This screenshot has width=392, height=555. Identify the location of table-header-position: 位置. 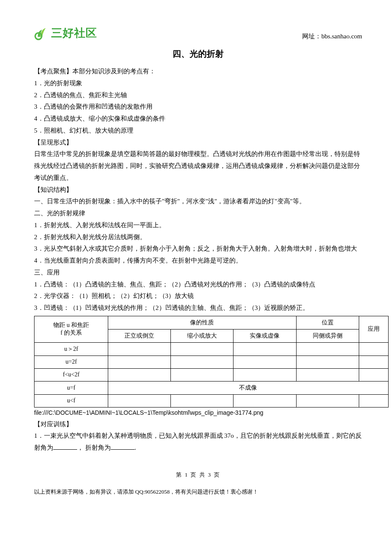
(327, 322).